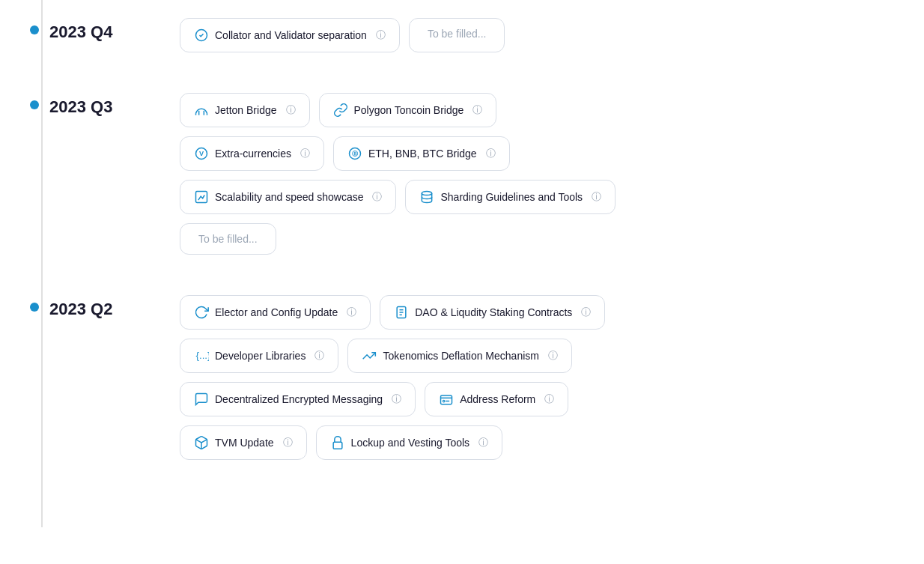  I want to click on section-label-wrap-q3-2023: 2023 Q3, so click(105, 103).